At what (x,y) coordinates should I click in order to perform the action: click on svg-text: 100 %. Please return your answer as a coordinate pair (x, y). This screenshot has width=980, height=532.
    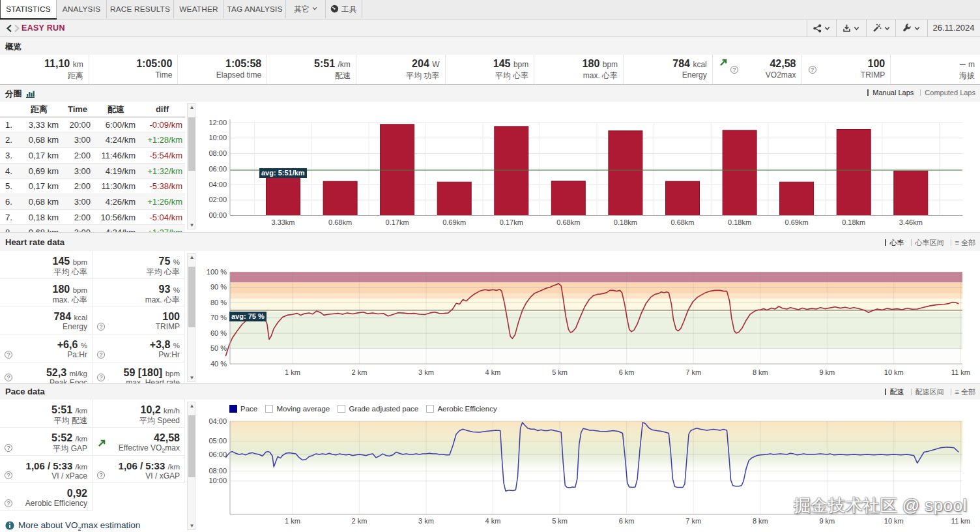
    Looking at the image, I should click on (216, 272).